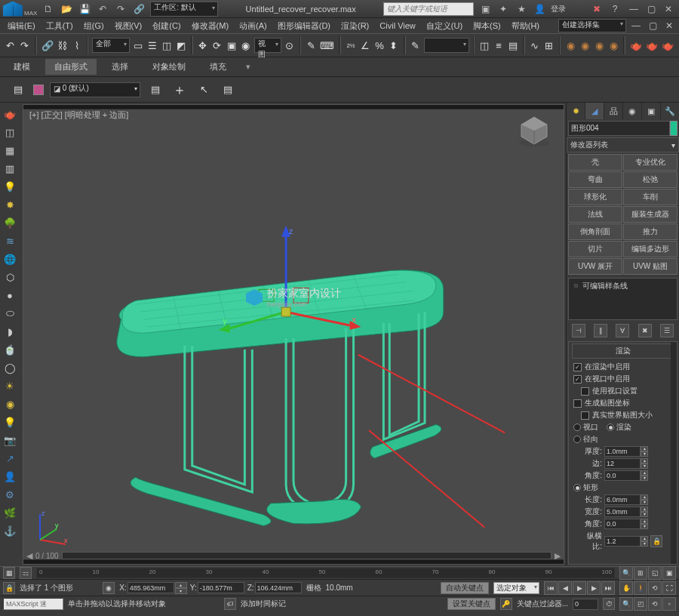  Describe the element at coordinates (622, 524) in the screenshot. I see `spinner-angle` at that location.